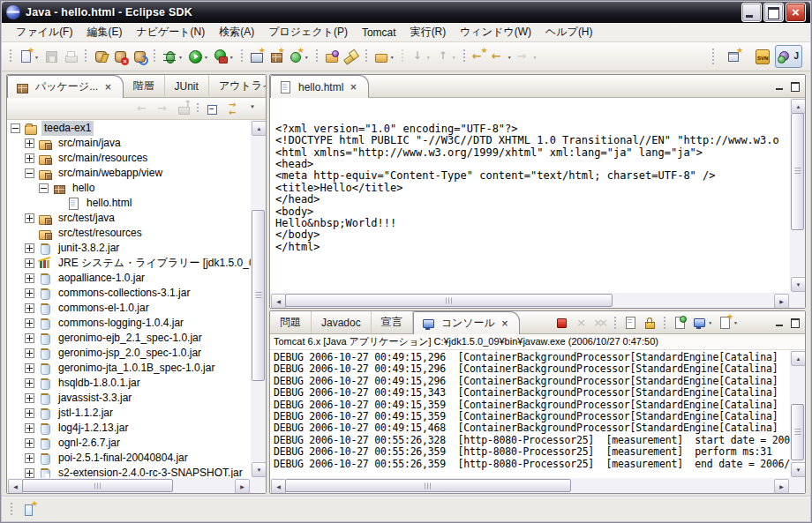 The height and width of the screenshot is (523, 812). Describe the element at coordinates (129, 369) in the screenshot. I see `tree-item: geronimo-jta_1.0.1B_spec-1.0.jar` at that location.